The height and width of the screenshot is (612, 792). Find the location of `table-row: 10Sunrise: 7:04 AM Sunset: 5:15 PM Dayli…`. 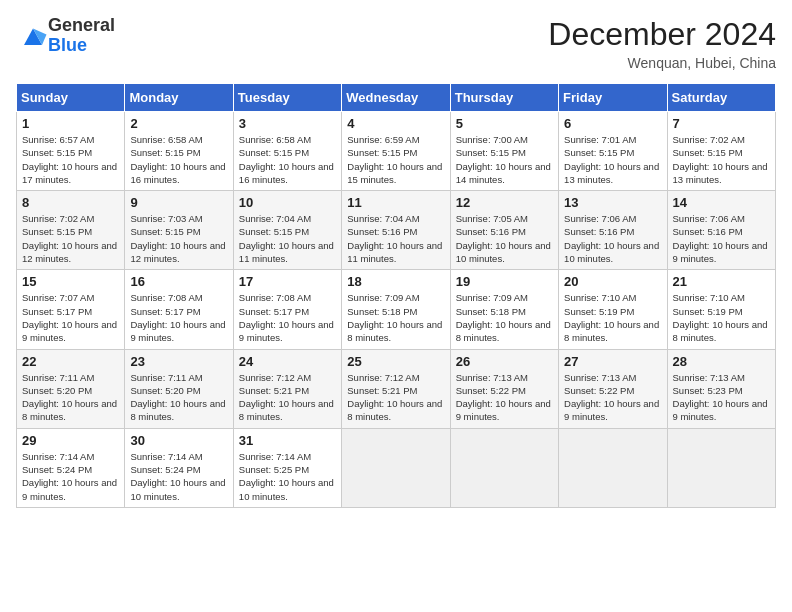

table-row: 10Sunrise: 7:04 AM Sunset: 5:15 PM Dayli… is located at coordinates (287, 230).